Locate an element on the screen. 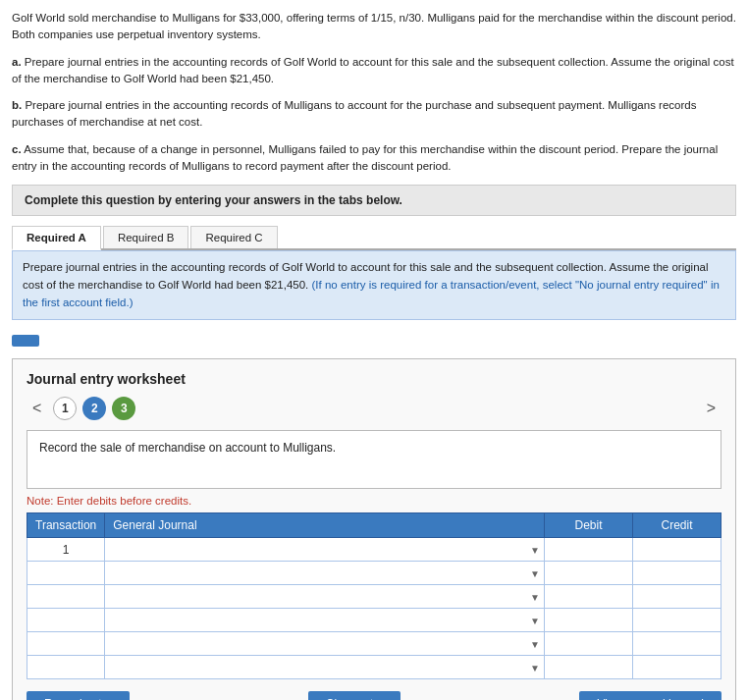 The height and width of the screenshot is (700, 748). dropdown-icon-2: ▼ is located at coordinates (535, 573).